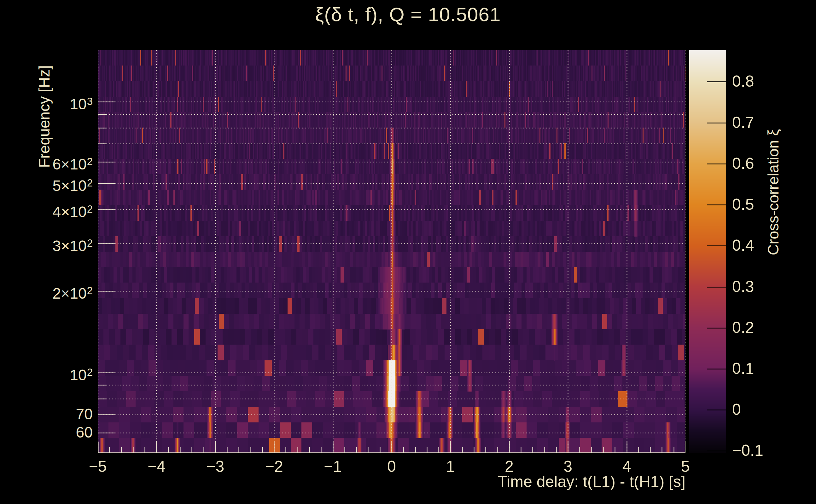  What do you see at coordinates (450, 467) in the screenshot?
I see `x-tick-label: 1` at bounding box center [450, 467].